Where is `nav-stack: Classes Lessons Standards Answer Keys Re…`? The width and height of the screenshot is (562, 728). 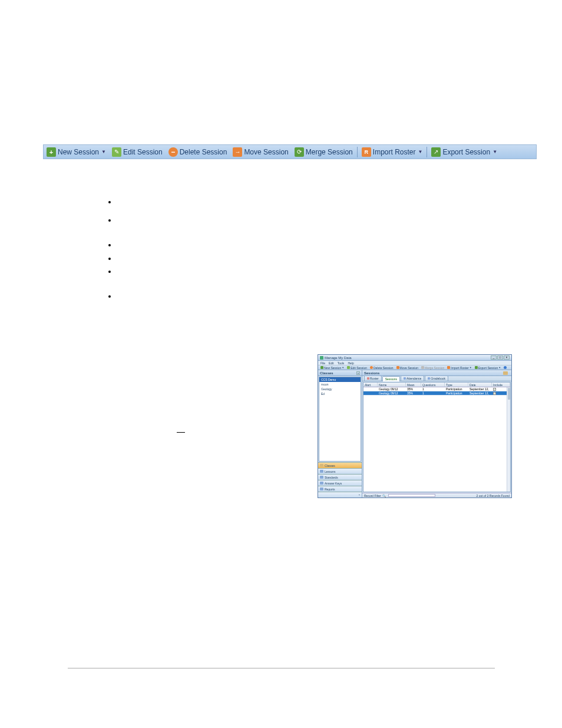 nav-stack: Classes Lessons Standards Answer Keys Re… is located at coordinates (340, 480).